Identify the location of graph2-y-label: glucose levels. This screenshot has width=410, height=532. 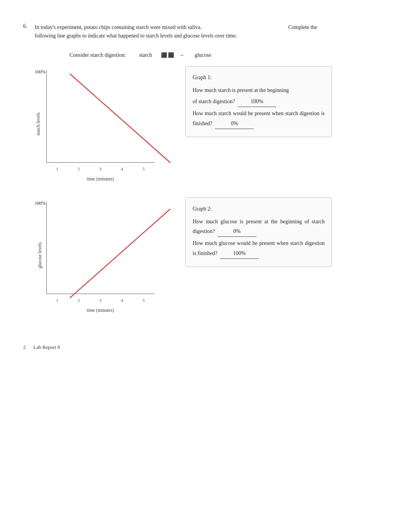
(40, 255).